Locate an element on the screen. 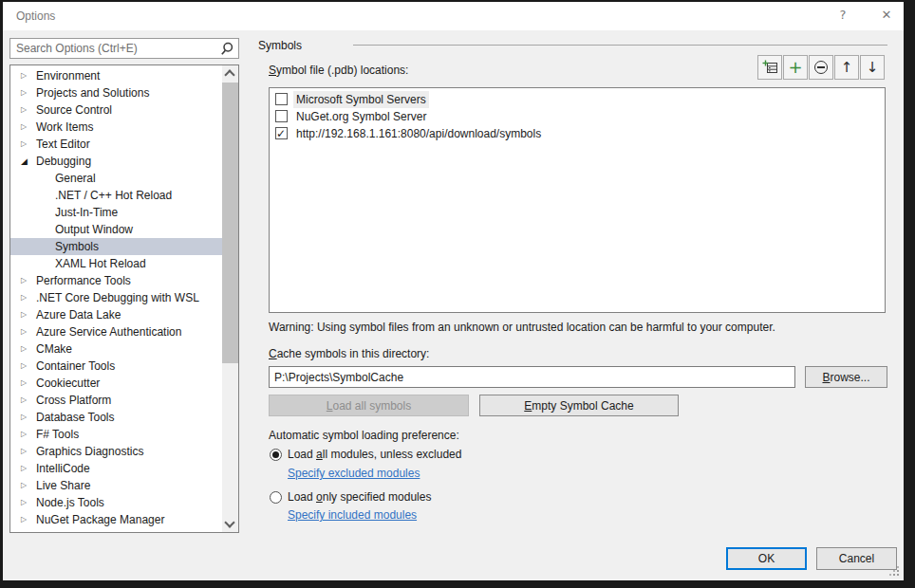  tree-item-label: NuGet Package Manager is located at coordinates (101, 520).